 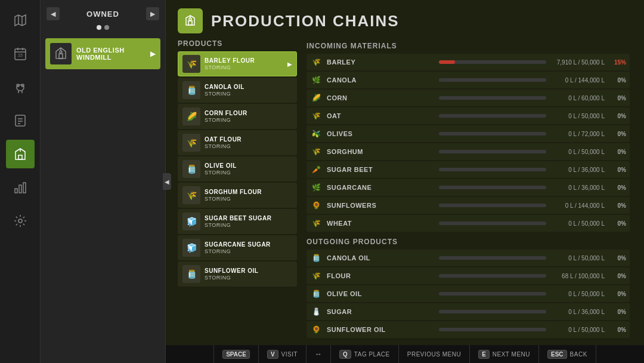 I want to click on product-name: CORN FLOUR, so click(x=248, y=113).